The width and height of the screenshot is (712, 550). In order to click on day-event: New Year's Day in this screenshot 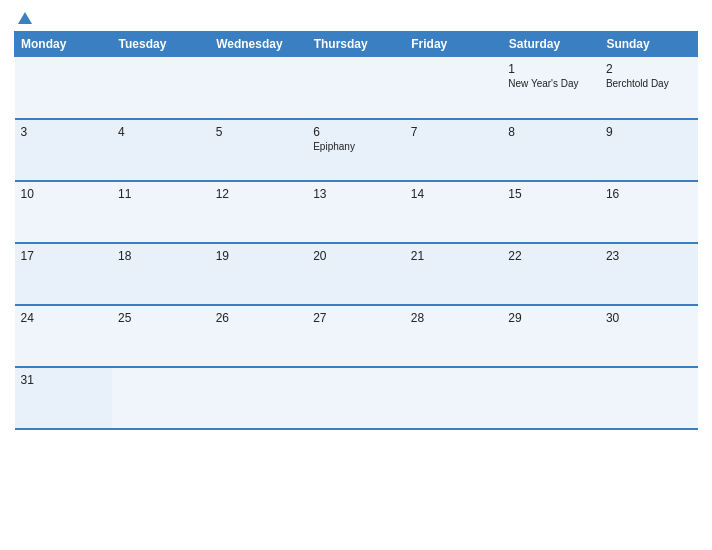, I will do `click(552, 84)`.